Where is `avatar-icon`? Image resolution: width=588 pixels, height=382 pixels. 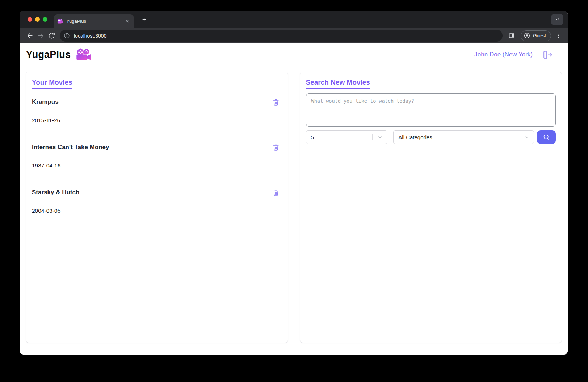
avatar-icon is located at coordinates (527, 35).